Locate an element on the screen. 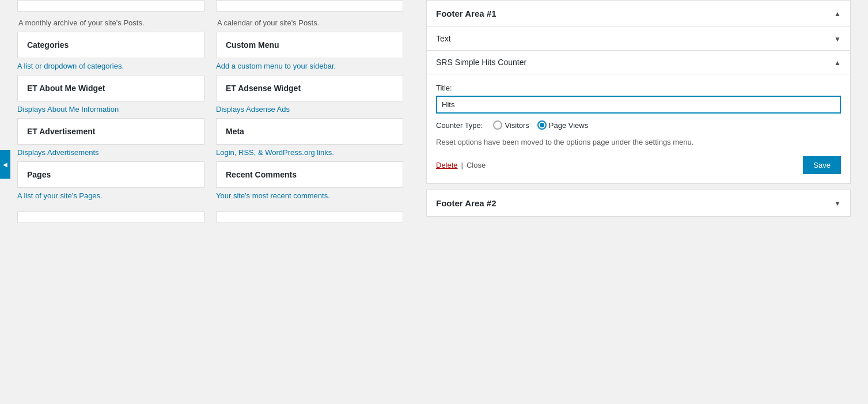  radio-page-views: Page Views is located at coordinates (563, 125).